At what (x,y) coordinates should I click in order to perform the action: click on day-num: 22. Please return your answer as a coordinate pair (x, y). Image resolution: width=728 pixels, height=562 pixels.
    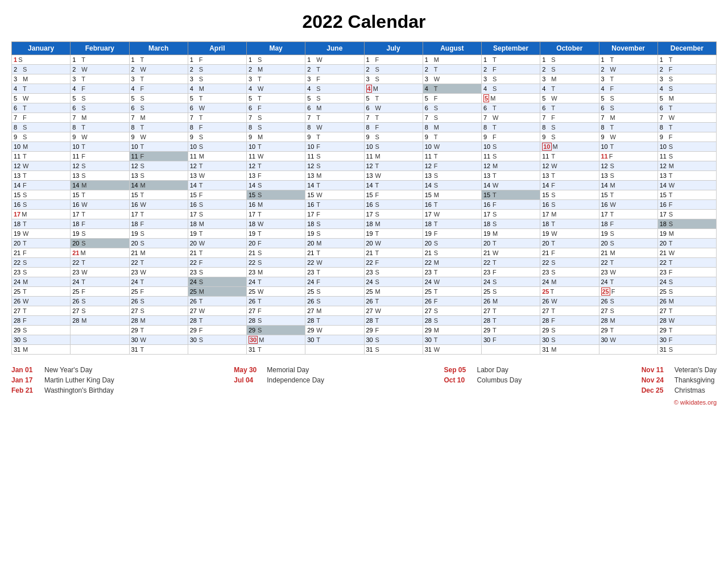
    Looking at the image, I should click on (429, 263).